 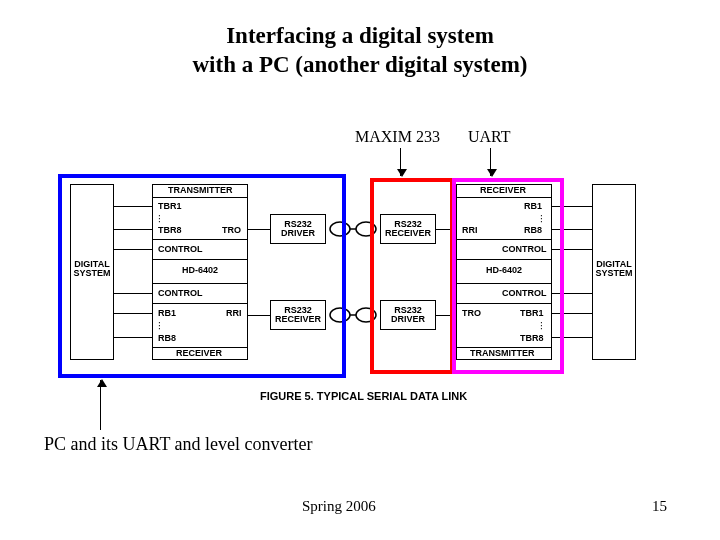 I want to click on maxim-label: MAXIM 233, so click(x=398, y=137).